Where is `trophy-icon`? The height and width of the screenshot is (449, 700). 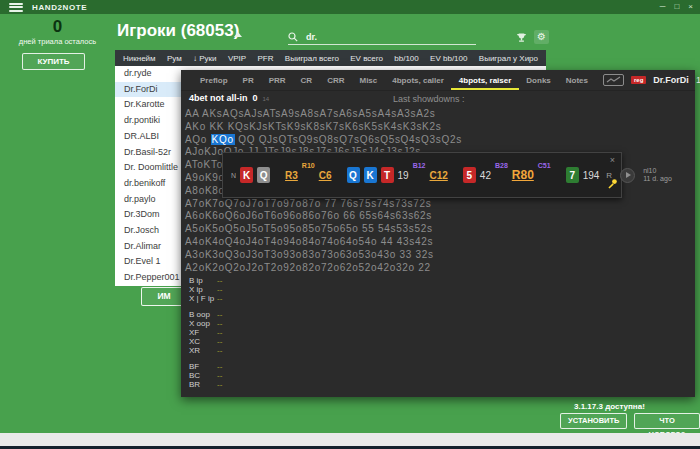
trophy-icon is located at coordinates (522, 37).